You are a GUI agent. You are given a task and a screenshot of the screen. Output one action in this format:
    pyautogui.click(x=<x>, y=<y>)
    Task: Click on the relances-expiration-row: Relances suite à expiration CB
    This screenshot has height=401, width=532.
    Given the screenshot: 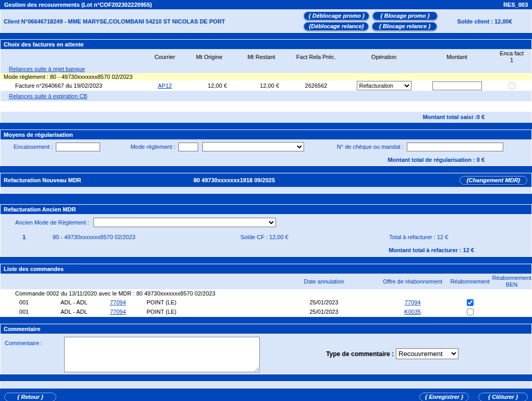 What is the action you would take?
    pyautogui.click(x=266, y=96)
    